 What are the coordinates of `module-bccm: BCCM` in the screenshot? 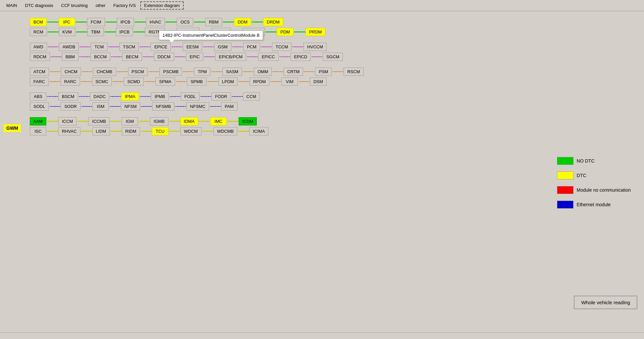 It's located at (100, 57).